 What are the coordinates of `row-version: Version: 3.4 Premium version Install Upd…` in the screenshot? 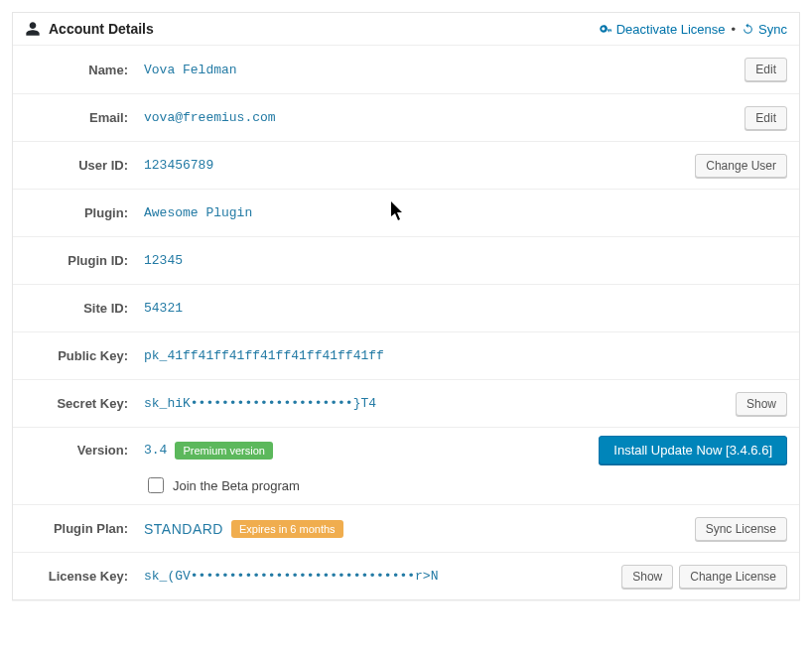 It's located at (406, 465).